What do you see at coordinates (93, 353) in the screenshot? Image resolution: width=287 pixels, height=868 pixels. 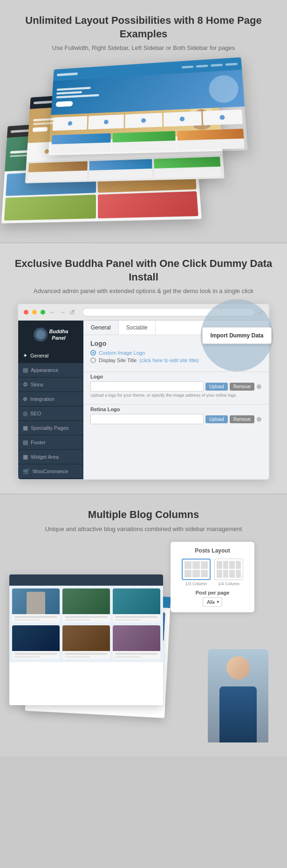 I see `radio-custom-image-dot` at bounding box center [93, 353].